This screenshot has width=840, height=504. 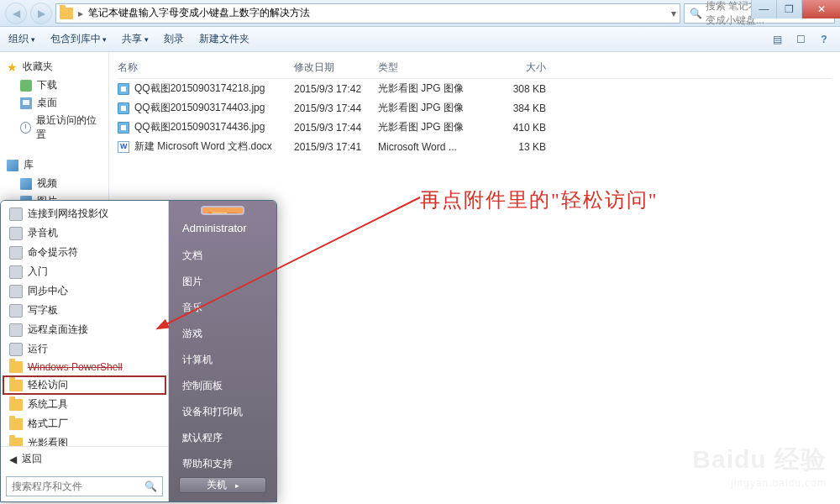 I want to click on sidebar-item: 下载, so click(x=54, y=86).